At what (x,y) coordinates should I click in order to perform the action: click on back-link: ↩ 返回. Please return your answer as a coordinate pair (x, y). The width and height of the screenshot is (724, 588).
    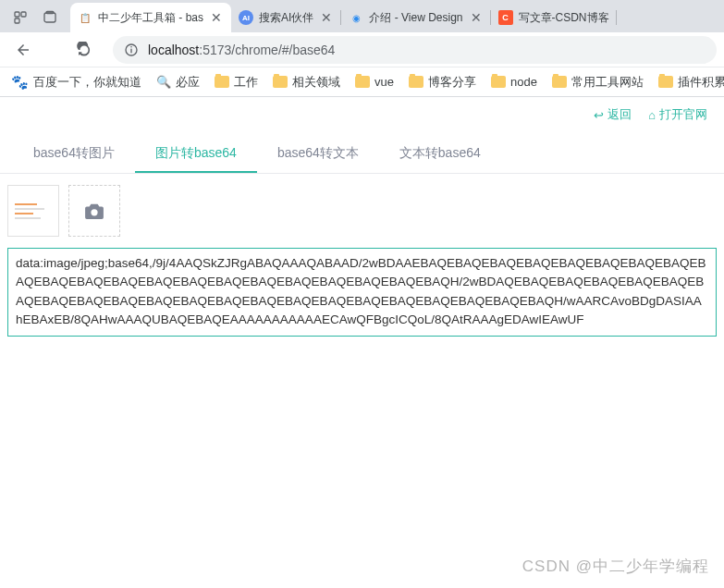
    Looking at the image, I should click on (612, 115).